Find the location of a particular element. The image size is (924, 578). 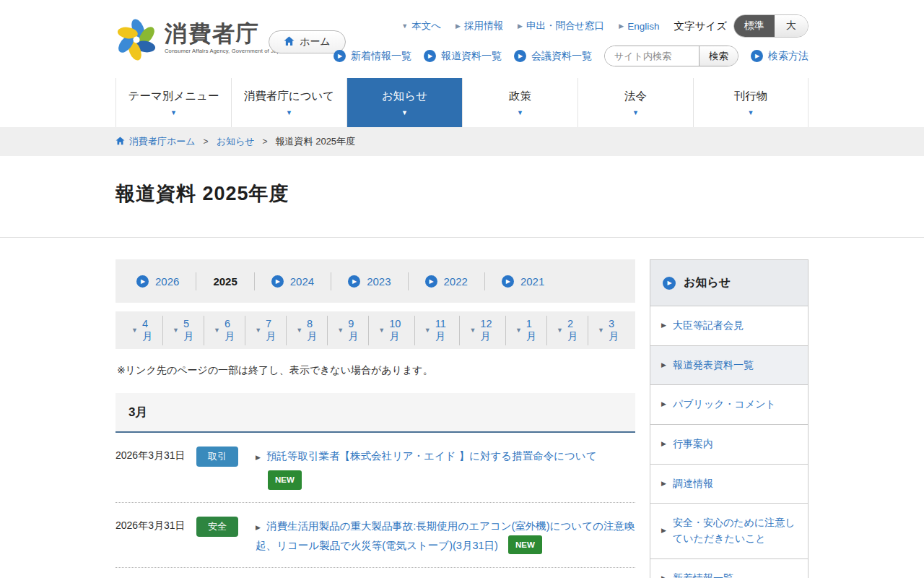

news-link: 消費生活用製品の重大製品事故:長期使用のエアコン(室外機)についての注意喚起、リ… is located at coordinates (445, 536).